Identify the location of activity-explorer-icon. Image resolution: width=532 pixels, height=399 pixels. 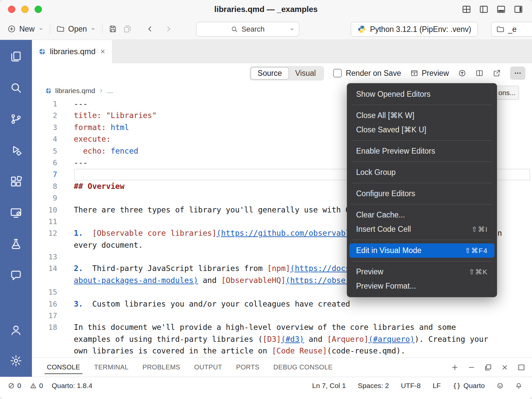
(16, 57).